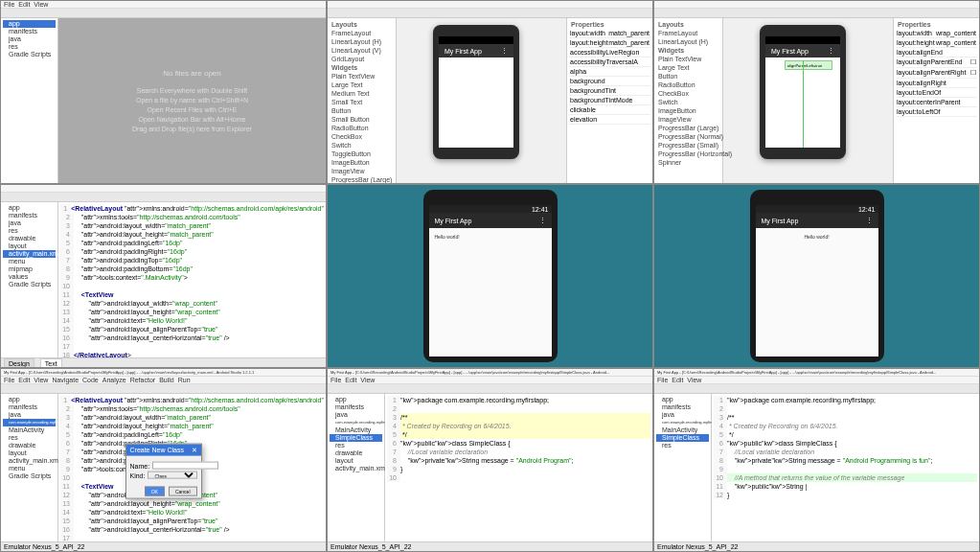 The height and width of the screenshot is (552, 980). Describe the element at coordinates (362, 33) in the screenshot. I see `w-frame: FrameLayout` at that location.